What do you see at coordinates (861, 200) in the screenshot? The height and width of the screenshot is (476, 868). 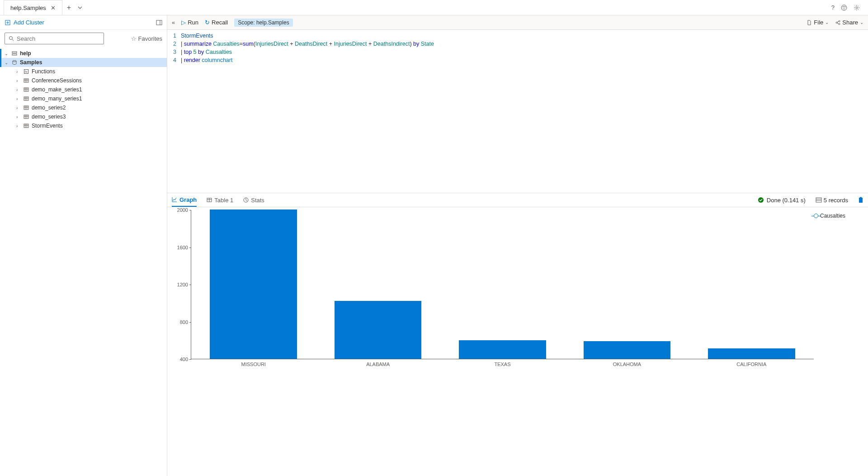 I see `clipboard-icon` at bounding box center [861, 200].